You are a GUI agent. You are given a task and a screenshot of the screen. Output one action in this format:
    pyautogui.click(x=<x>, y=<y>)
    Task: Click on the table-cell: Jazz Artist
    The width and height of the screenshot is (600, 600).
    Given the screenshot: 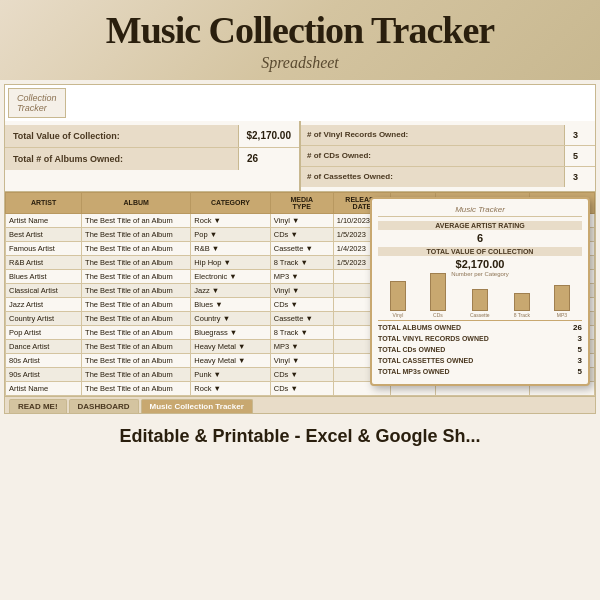 What is the action you would take?
    pyautogui.click(x=44, y=304)
    